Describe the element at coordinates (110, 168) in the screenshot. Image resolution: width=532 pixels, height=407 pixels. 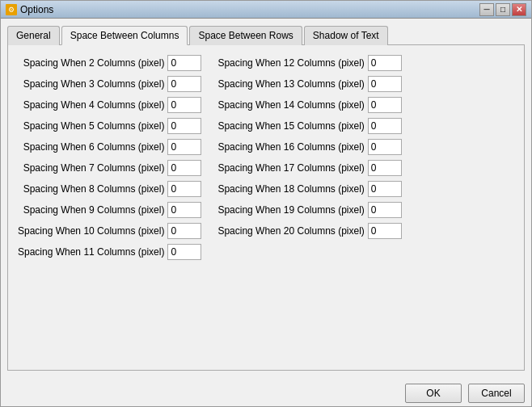
I see `left-field-row: Spacing When 7 Columns (pixel)` at that location.